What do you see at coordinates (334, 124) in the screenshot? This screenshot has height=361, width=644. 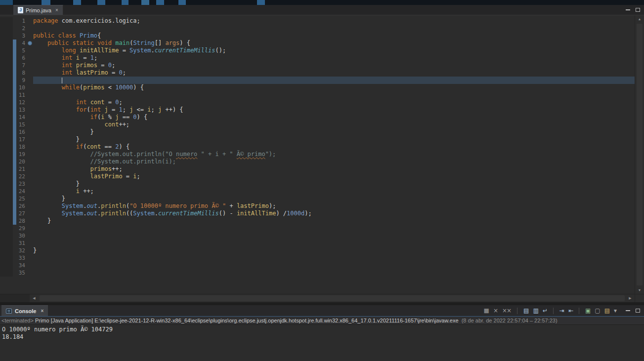 I see `code-text: cont++;` at bounding box center [334, 124].